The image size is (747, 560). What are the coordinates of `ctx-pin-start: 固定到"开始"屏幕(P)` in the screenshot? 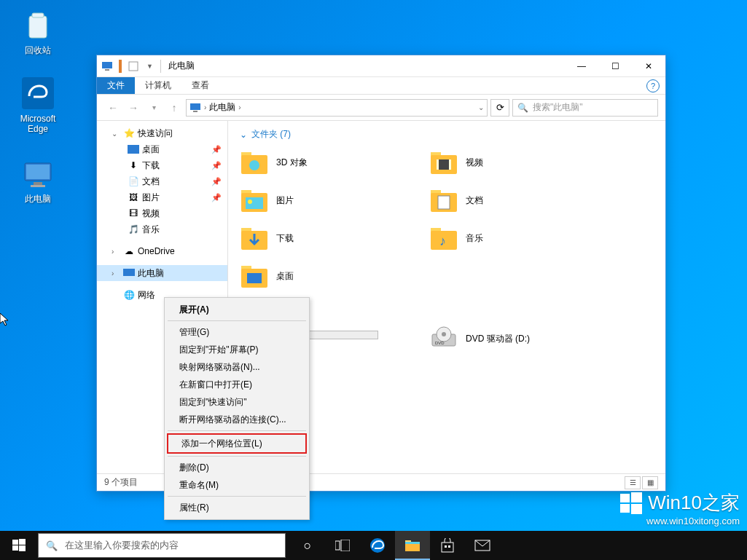 It's located at (237, 350).